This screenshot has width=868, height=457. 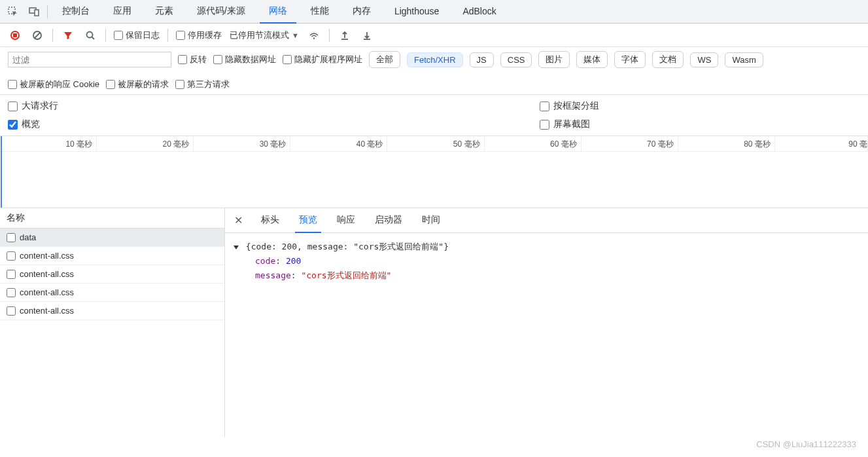 What do you see at coordinates (576, 106) in the screenshot?
I see `group-by-frame-label: 按框架分组` at bounding box center [576, 106].